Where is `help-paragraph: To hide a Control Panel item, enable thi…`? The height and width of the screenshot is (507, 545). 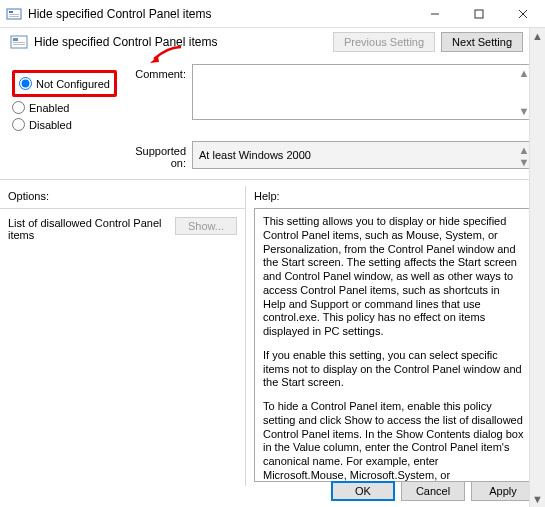 help-paragraph: To hide a Control Panel item, enable thi… is located at coordinates (394, 441).